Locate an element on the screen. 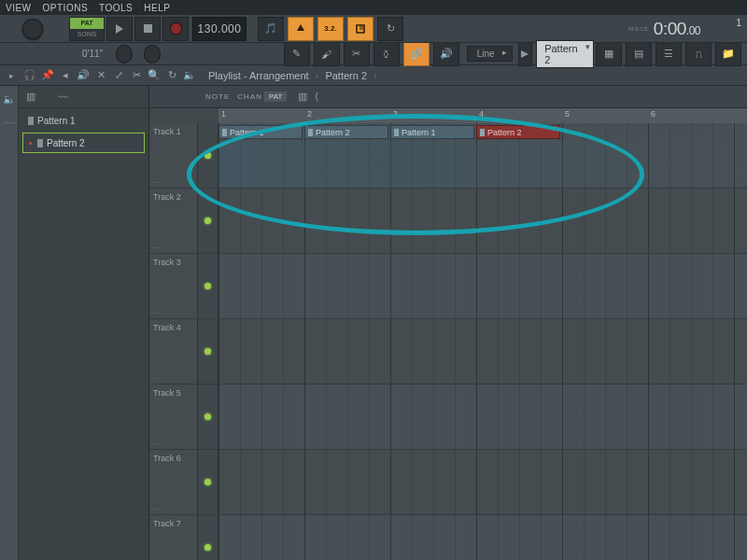  pan-knob is located at coordinates (124, 54).